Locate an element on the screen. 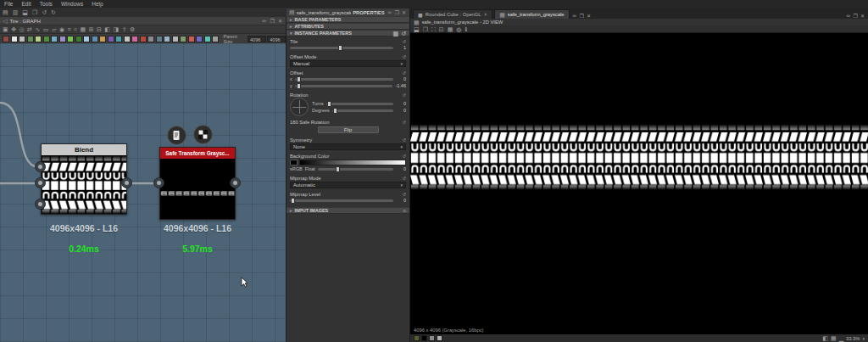 Image resolution: width=868 pixels, height=342 pixels. turns-value: 0 is located at coordinates (401, 104).